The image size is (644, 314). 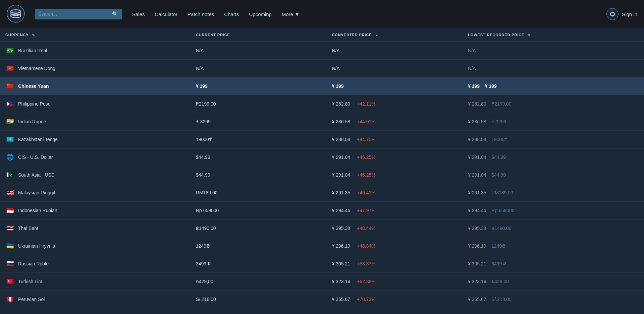 What do you see at coordinates (259, 104) in the screenshot?
I see `current-price: ₱2199.00` at bounding box center [259, 104].